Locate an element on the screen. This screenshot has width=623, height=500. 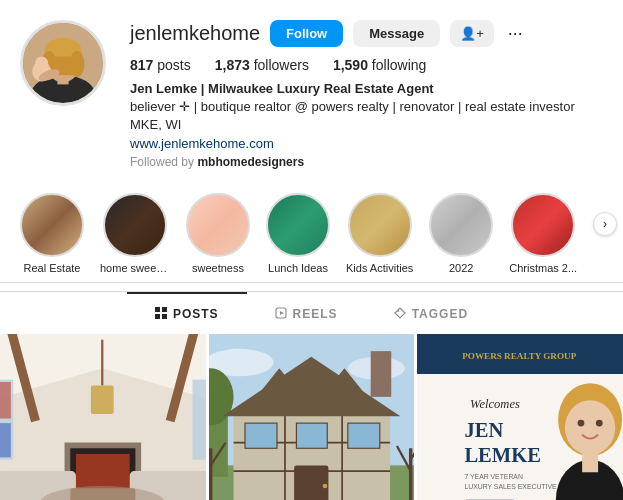
avatar-wrap is located at coordinates (63, 63).